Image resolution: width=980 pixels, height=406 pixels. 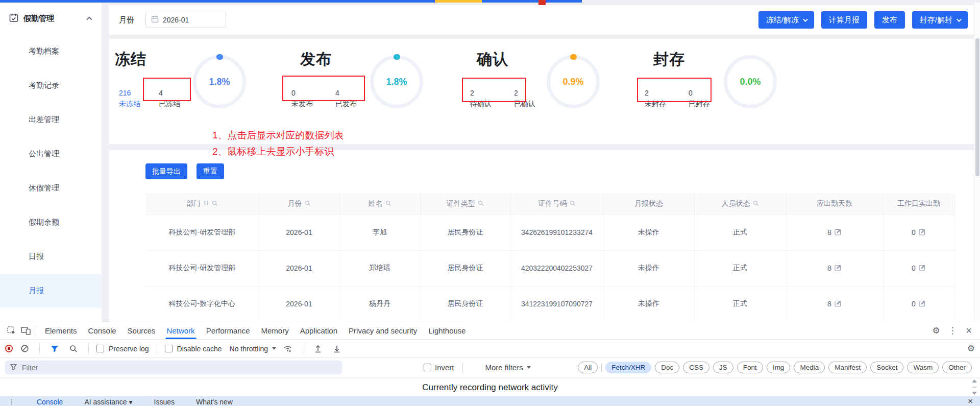 I want to click on stat-metric: 216未冻结, so click(x=130, y=99).